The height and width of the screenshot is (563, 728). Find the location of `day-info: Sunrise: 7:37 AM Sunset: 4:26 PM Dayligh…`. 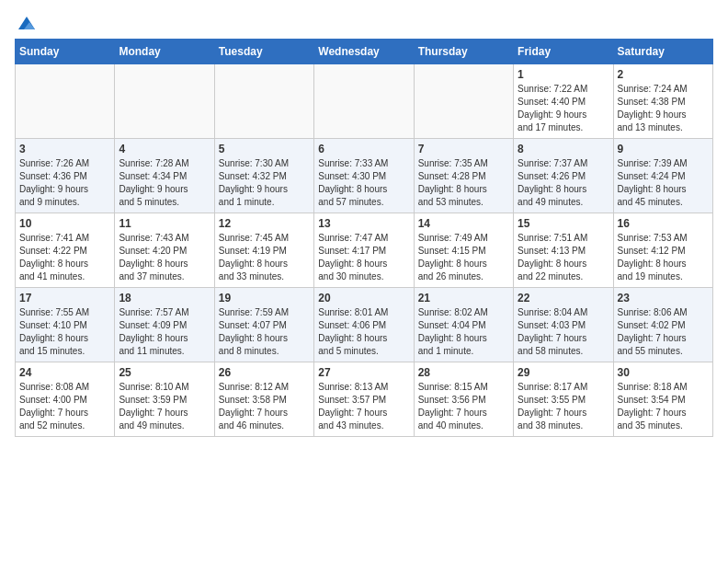

day-info: Sunrise: 7:37 AM Sunset: 4:26 PM Dayligh… is located at coordinates (563, 183).